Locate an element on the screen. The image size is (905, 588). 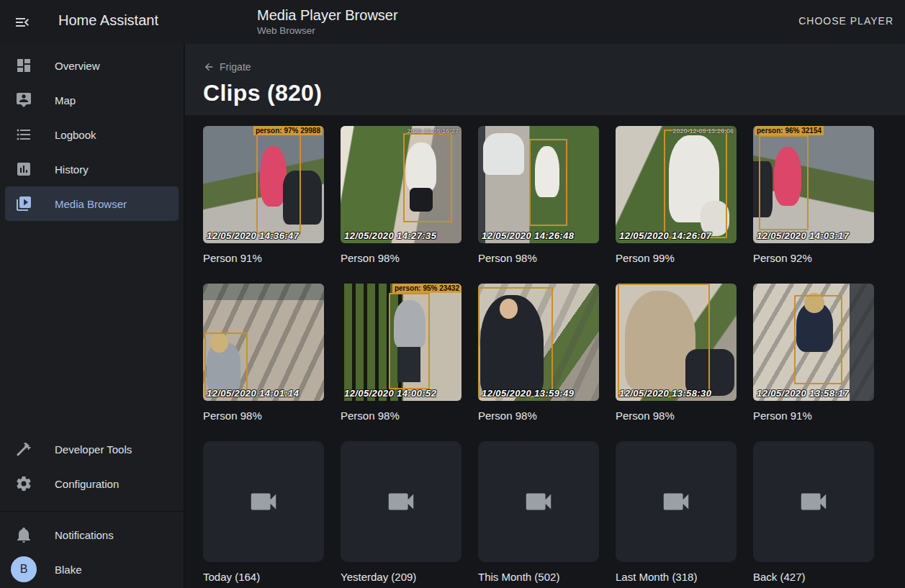
folder-caption: Last Month (318) is located at coordinates (676, 577).